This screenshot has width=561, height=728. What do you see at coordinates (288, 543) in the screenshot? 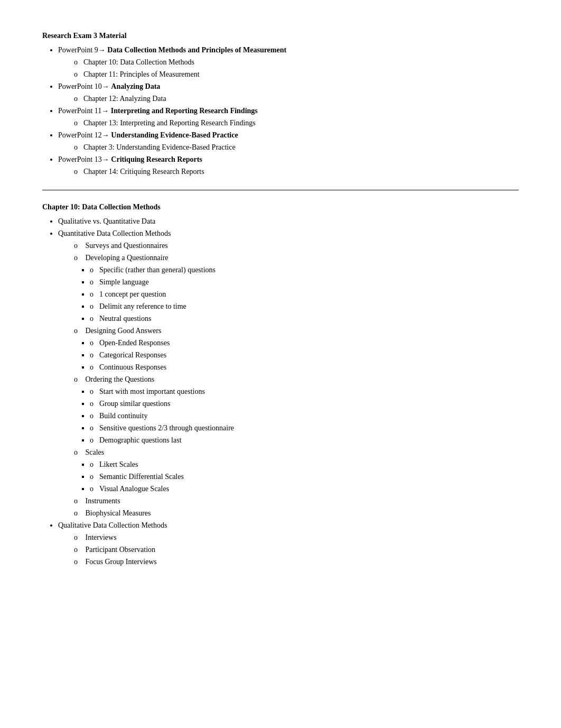
I see `list-item: Qualitative Data Collection Methods Inte…` at bounding box center [288, 543].